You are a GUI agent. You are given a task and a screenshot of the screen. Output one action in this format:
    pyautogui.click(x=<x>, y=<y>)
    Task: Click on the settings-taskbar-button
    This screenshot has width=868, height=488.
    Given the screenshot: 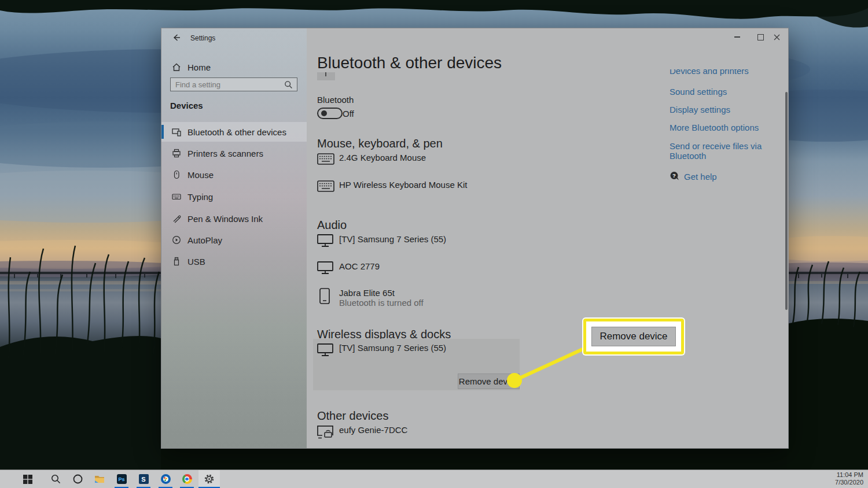 What is the action you would take?
    pyautogui.click(x=209, y=479)
    